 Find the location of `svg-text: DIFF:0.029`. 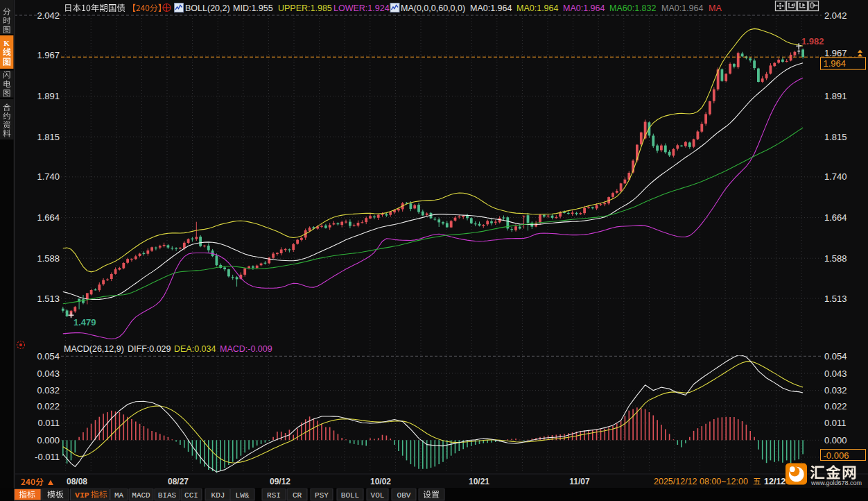

svg-text: DIFF:0.029 is located at coordinates (150, 349).